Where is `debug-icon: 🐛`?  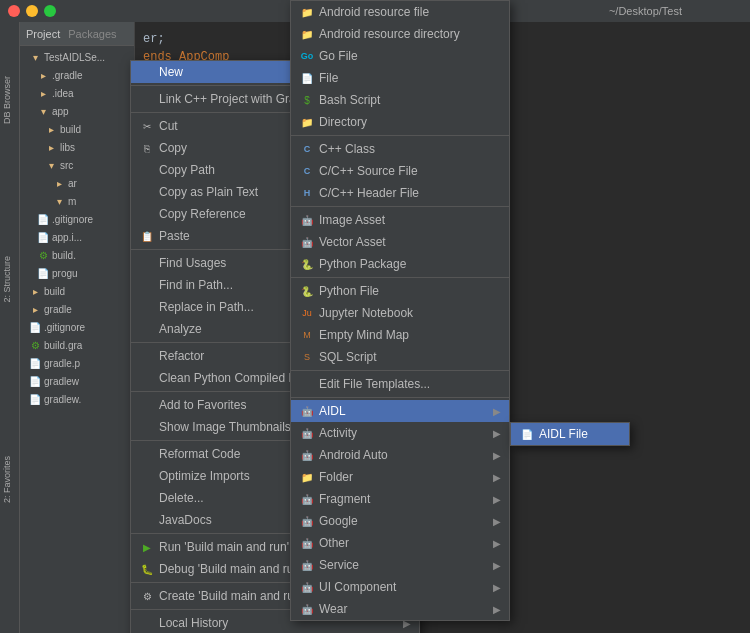 debug-icon: 🐛 is located at coordinates (147, 569).